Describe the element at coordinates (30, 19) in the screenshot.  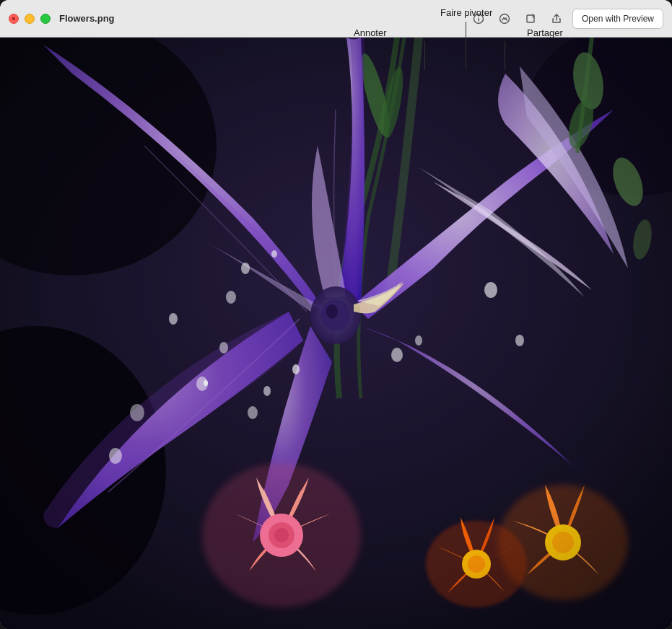
I see `traffic-lights: ×` at that location.